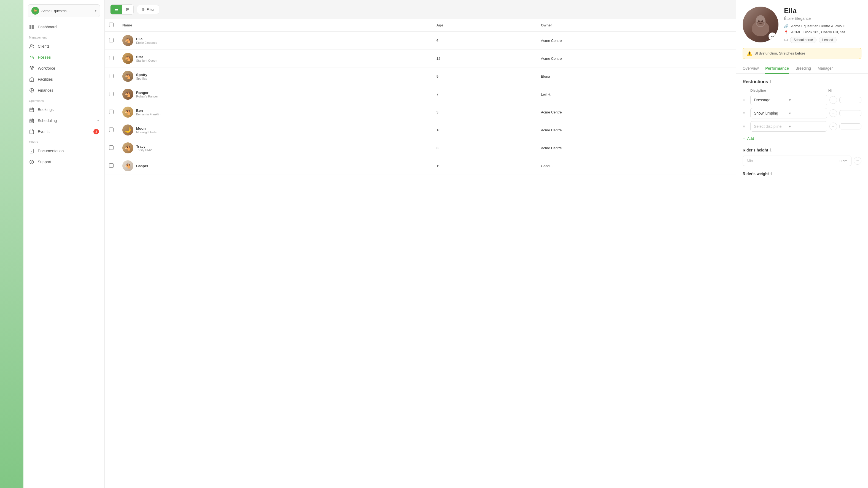  I want to click on restrictions-info-icon: ℹ, so click(770, 82).